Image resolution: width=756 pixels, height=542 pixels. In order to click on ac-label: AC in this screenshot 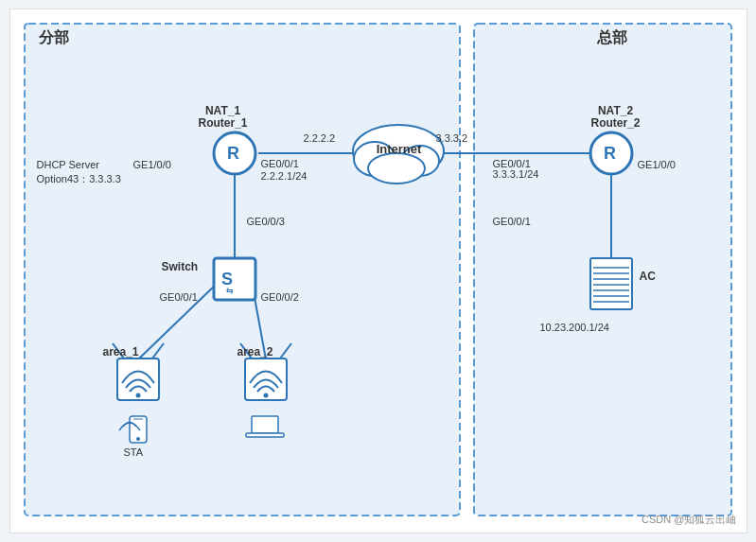, I will do `click(647, 276)`.